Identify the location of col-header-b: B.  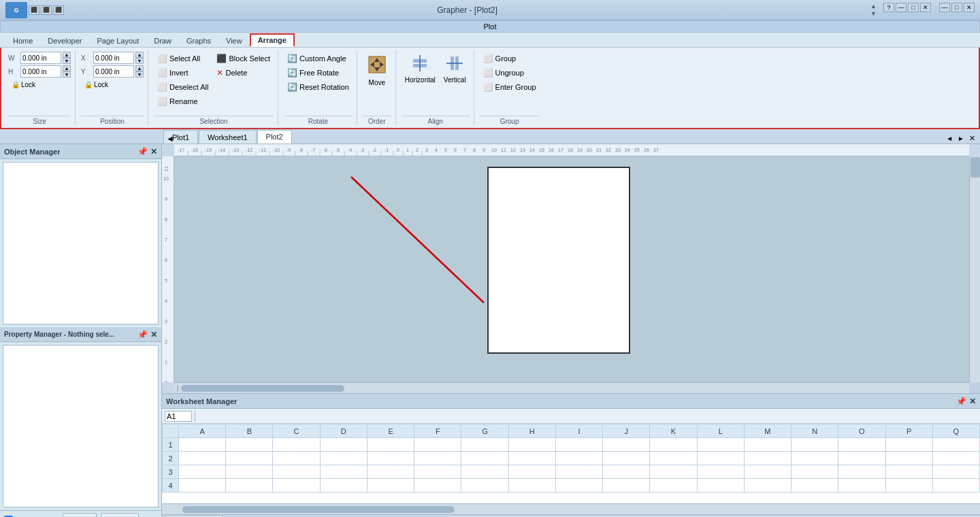
(249, 431).